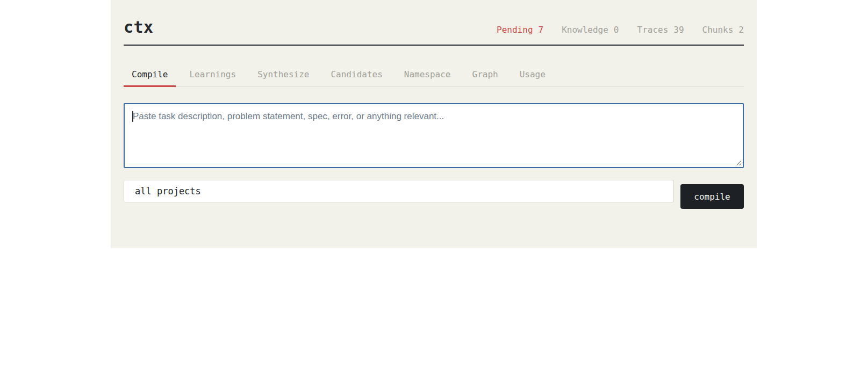 This screenshot has width=868, height=379. I want to click on stat-chunks-label: Chunks, so click(718, 30).